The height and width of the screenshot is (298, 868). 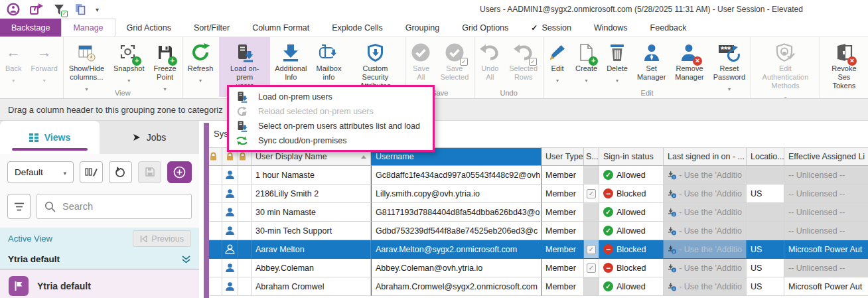 What do you see at coordinates (539, 194) in the screenshot?
I see `table-row: 2186Lilly Smith 2 Lilly.smith.copy@ovh.y…` at bounding box center [539, 194].